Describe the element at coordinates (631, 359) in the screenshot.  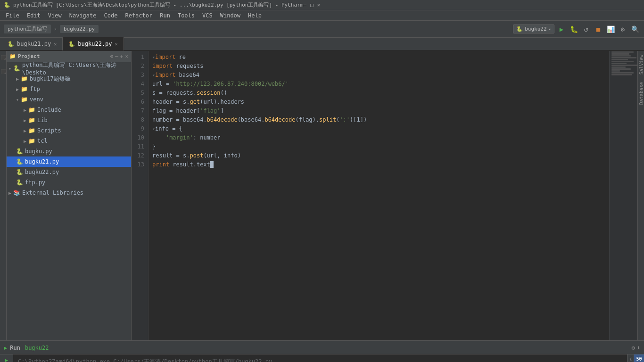
I see `favorites-label: Favorites` at that location.